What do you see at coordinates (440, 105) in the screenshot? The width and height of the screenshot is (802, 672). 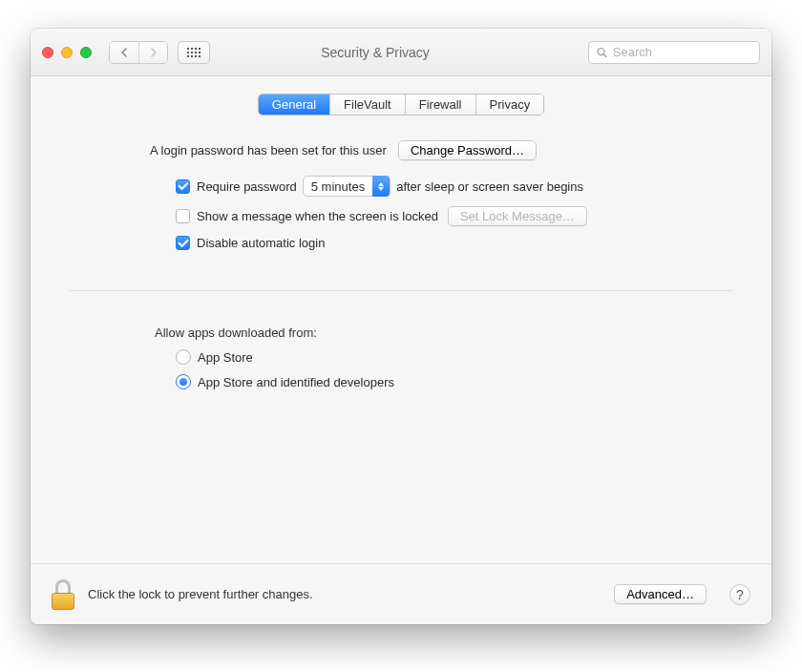 I see `tab-firewall: Firewall` at bounding box center [440, 105].